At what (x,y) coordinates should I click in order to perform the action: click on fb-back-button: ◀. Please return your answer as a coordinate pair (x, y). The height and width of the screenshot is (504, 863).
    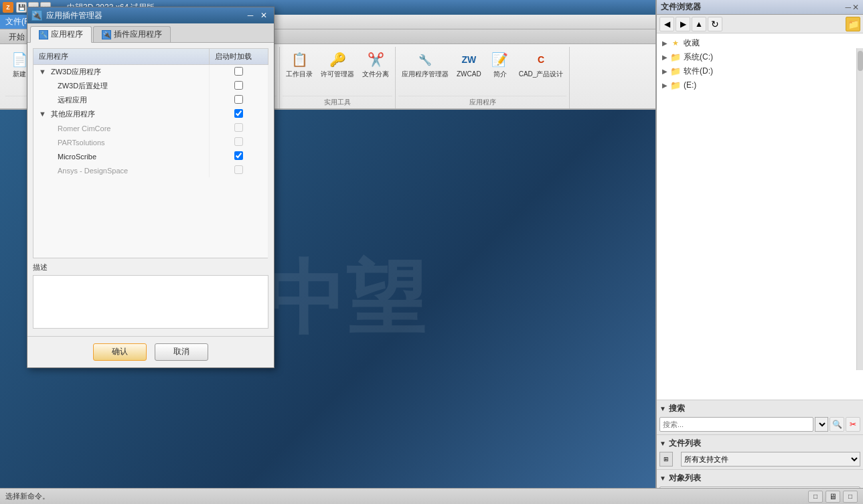
    Looking at the image, I should click on (667, 24).